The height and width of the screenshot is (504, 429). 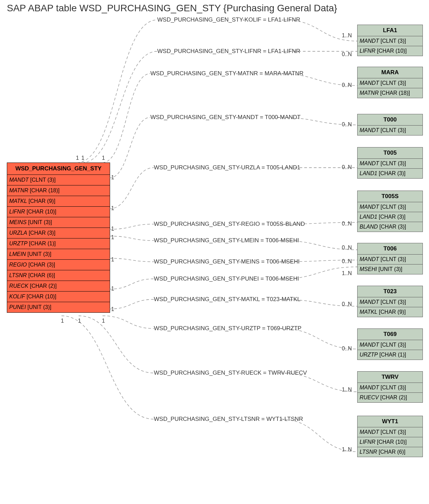 I want to click on field-name: REGIO, so click(x=18, y=265).